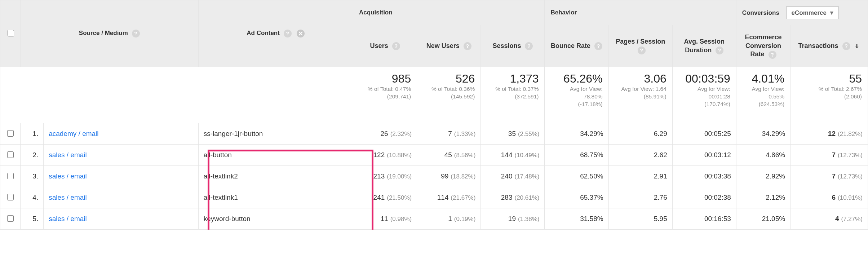 Image resolution: width=868 pixels, height=274 pixels. What do you see at coordinates (829, 134) in the screenshot?
I see `transactions-cell: 12(21.82%)` at bounding box center [829, 134].